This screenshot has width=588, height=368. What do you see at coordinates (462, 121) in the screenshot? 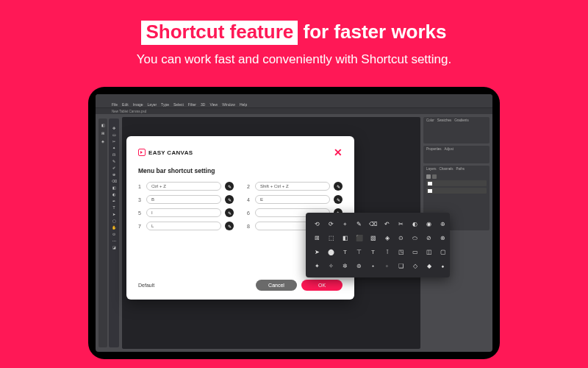
I see `panel-tab: Gradients` at bounding box center [462, 121].